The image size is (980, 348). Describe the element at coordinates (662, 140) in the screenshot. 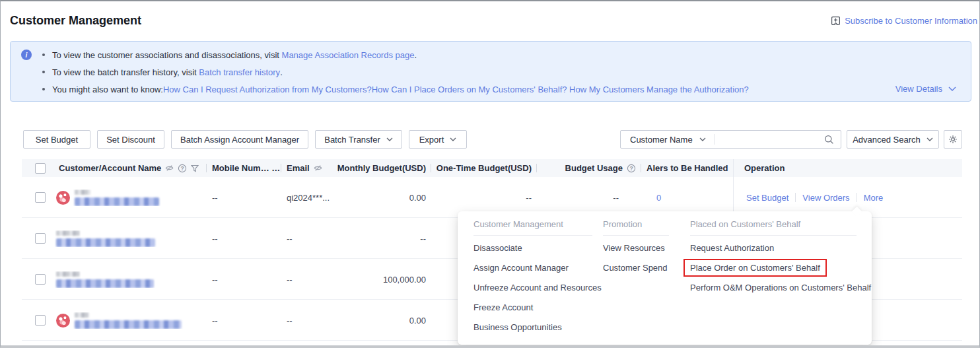

I see `search-filter-label: Customer Name` at that location.